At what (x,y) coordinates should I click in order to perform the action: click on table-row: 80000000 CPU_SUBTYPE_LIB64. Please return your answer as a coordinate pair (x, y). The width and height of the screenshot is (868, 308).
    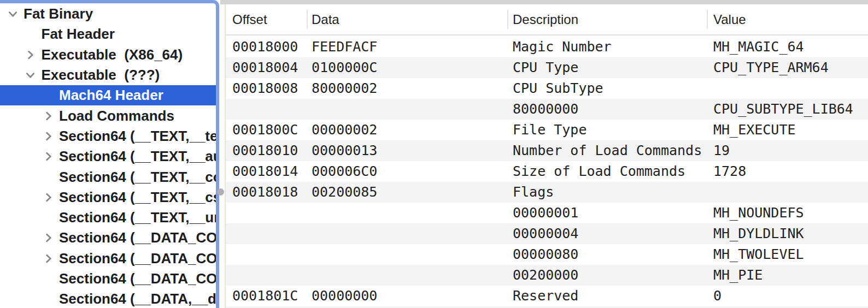
    Looking at the image, I should click on (547, 109).